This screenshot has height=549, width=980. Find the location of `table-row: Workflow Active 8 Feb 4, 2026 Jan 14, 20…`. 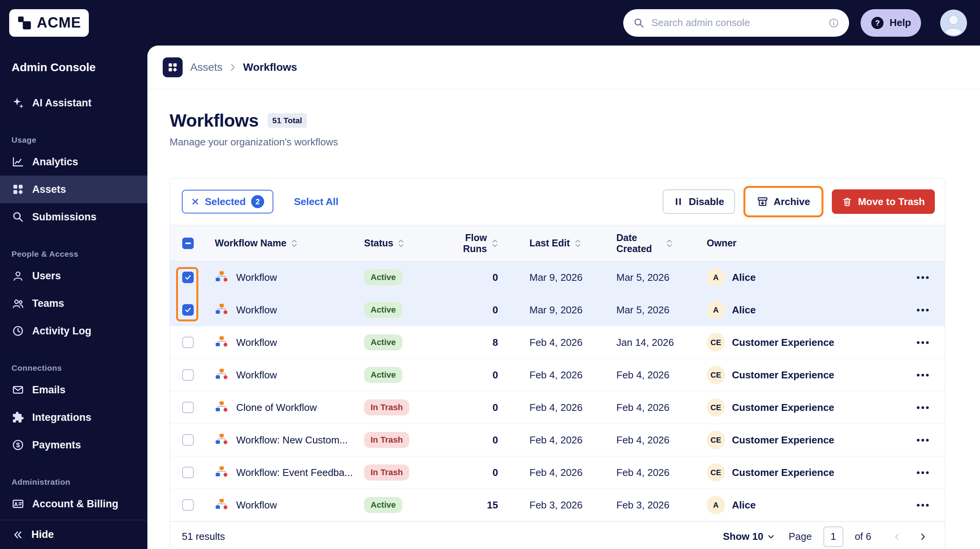

table-row: Workflow Active 8 Feb 4, 2026 Jan 14, 20… is located at coordinates (557, 343).